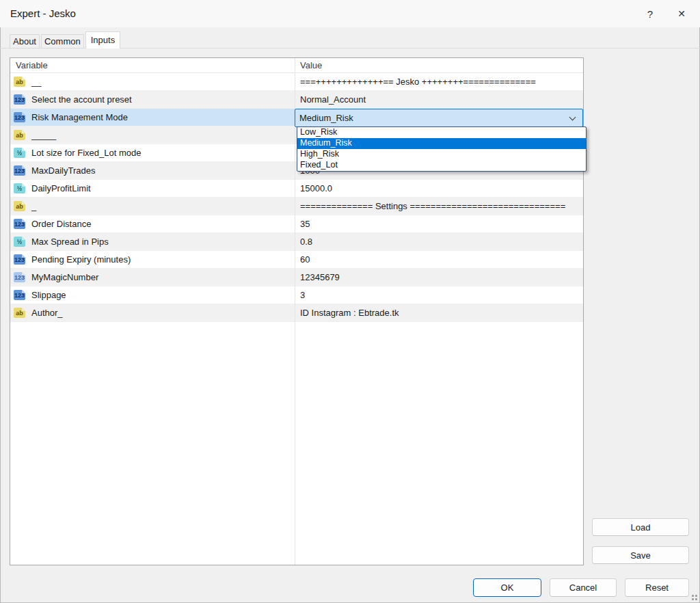  What do you see at coordinates (297, 206) in the screenshot?
I see `table-row: ab_ ============== Settings ============…` at bounding box center [297, 206].